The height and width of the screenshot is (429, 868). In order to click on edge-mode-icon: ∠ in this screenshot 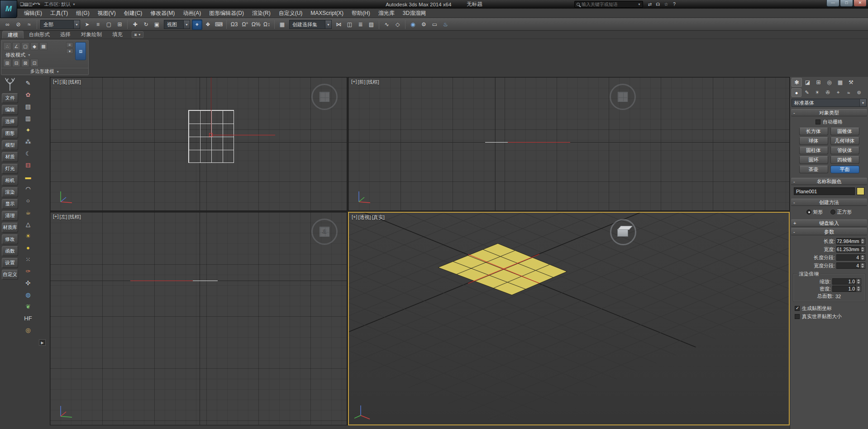, I will do `click(16, 46)`.